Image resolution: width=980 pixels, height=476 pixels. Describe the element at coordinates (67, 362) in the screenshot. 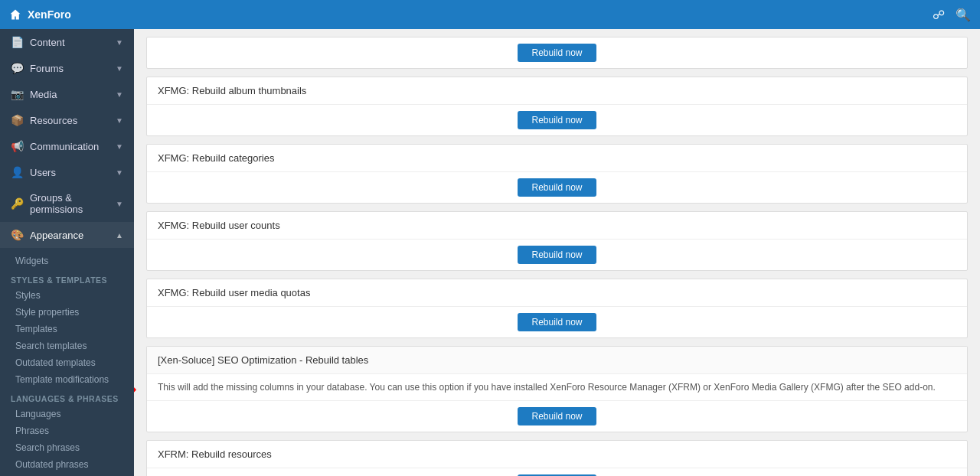

I see `appearance-submenu: Widgets Styles & templates Styles Style …` at that location.